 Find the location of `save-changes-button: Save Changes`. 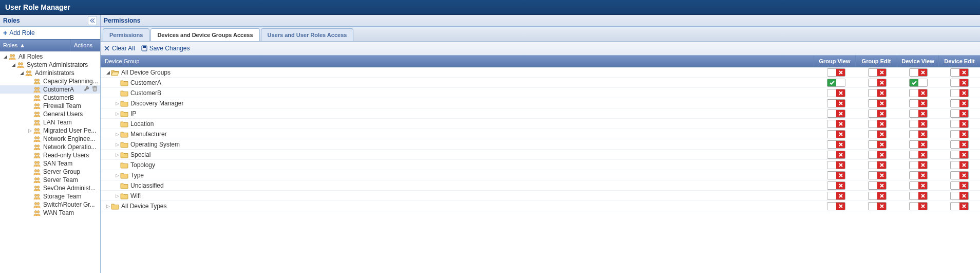

save-changes-button: Save Changes is located at coordinates (165, 48).